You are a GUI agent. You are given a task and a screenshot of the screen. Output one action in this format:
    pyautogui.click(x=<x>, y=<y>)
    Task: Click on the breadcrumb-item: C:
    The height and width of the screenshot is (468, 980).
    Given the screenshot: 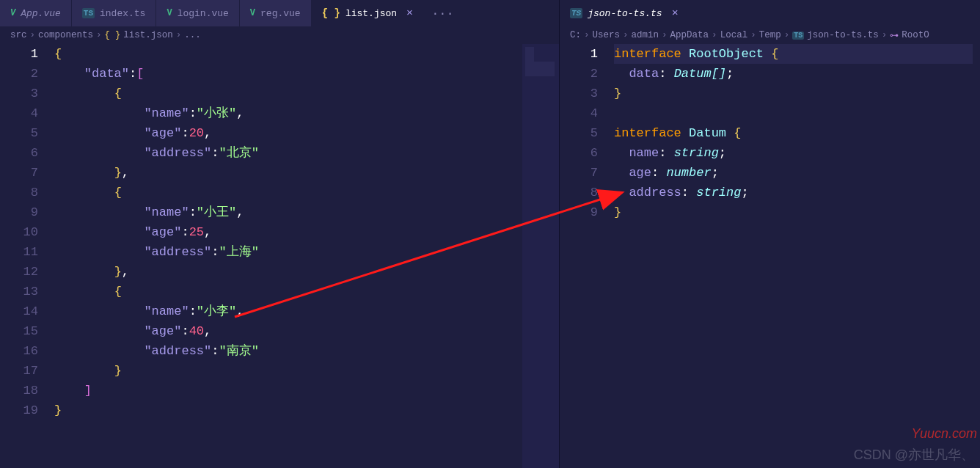 What is the action you would take?
    pyautogui.click(x=575, y=35)
    